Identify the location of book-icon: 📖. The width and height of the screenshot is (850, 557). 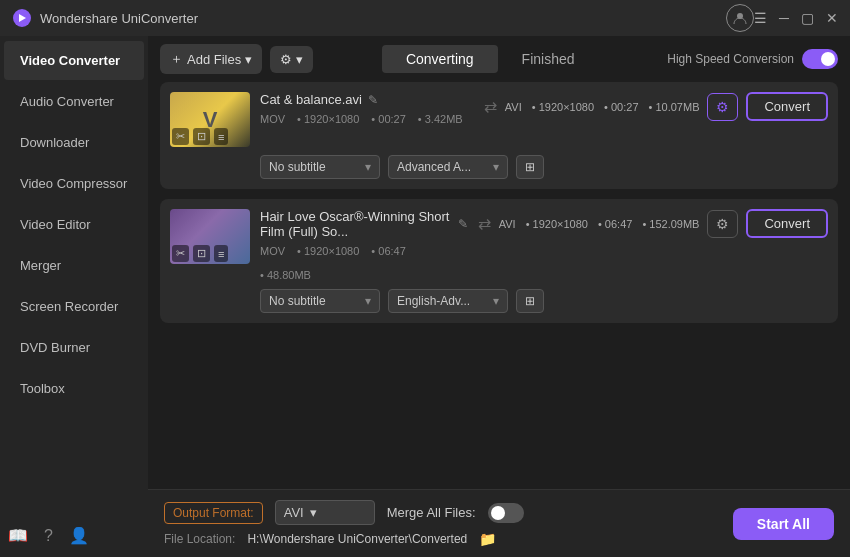
(18, 536).